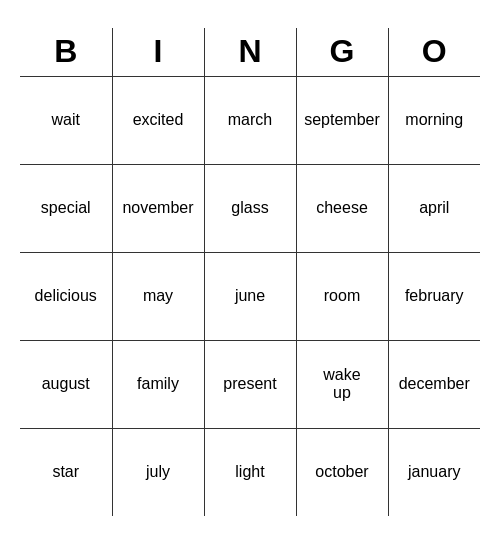 Image resolution: width=500 pixels, height=544 pixels. What do you see at coordinates (66, 120) in the screenshot?
I see `bingo-cell: wait` at bounding box center [66, 120].